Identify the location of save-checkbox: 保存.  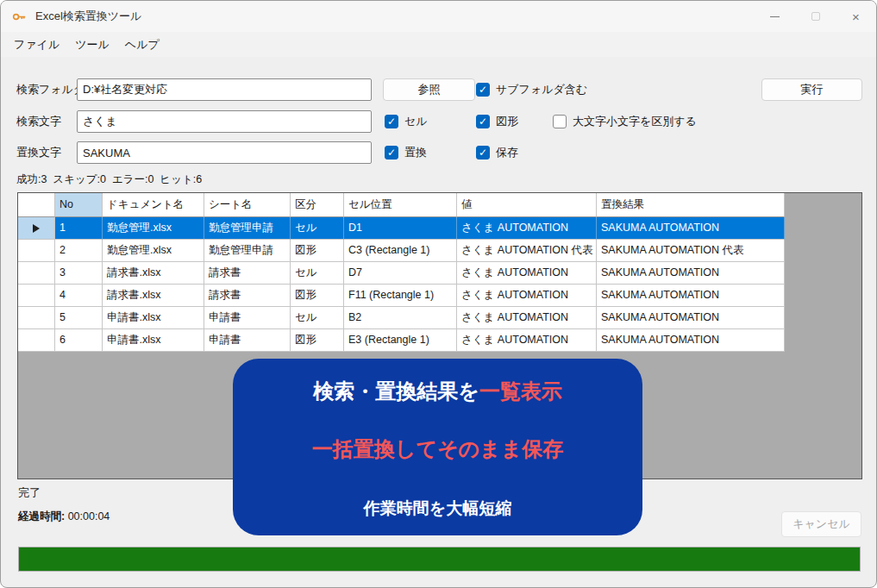
(497, 153).